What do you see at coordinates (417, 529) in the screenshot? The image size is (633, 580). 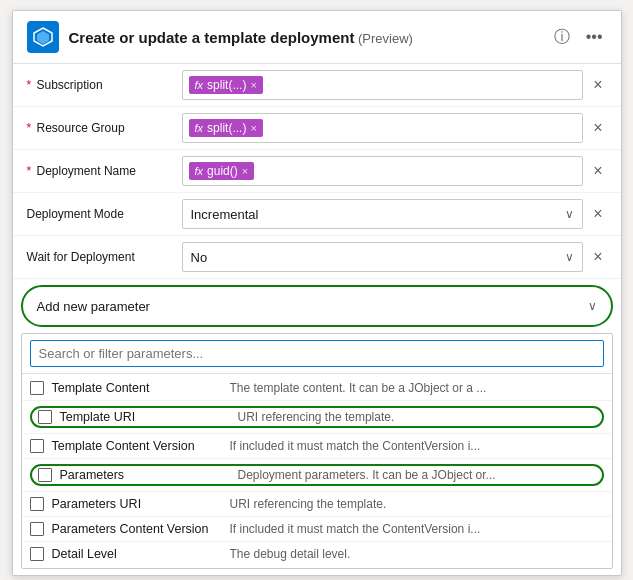 I see `param-desc-5: If included it must match the ContentVer…` at bounding box center [417, 529].